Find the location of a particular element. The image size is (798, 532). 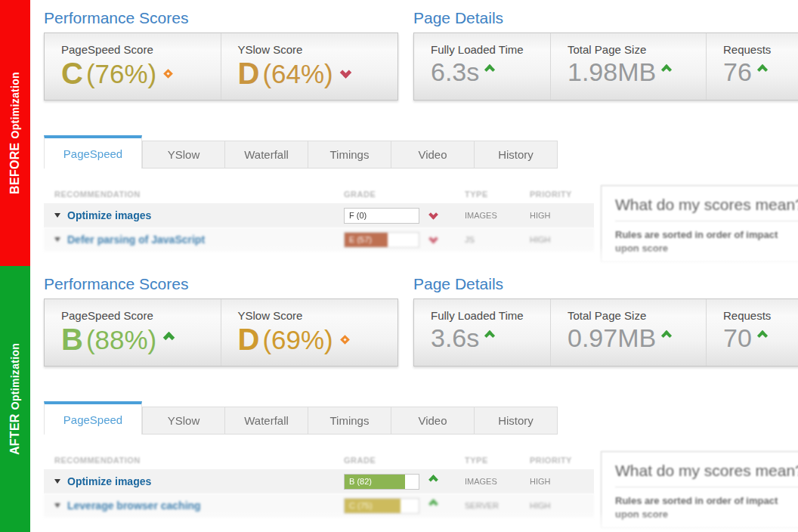

pagespeed-score-cell: PageSpeed Score B (88%) is located at coordinates (133, 332).